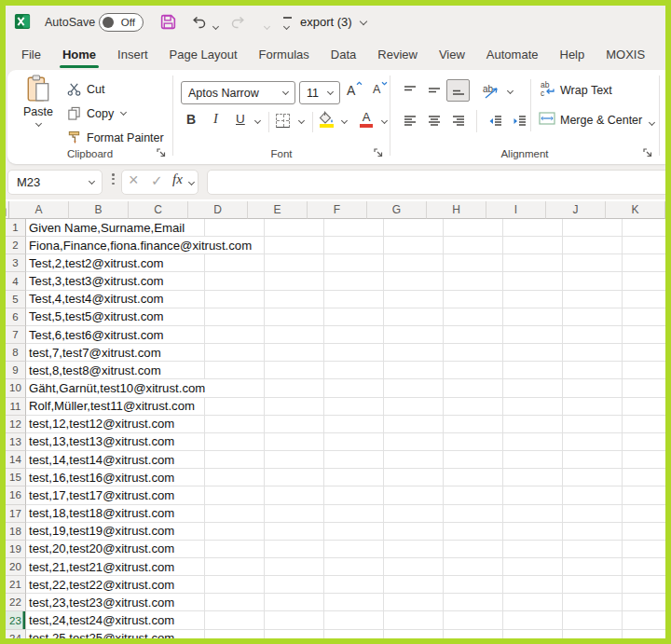  Describe the element at coordinates (16, 460) in the screenshot. I see `row-header-14: 14` at that location.